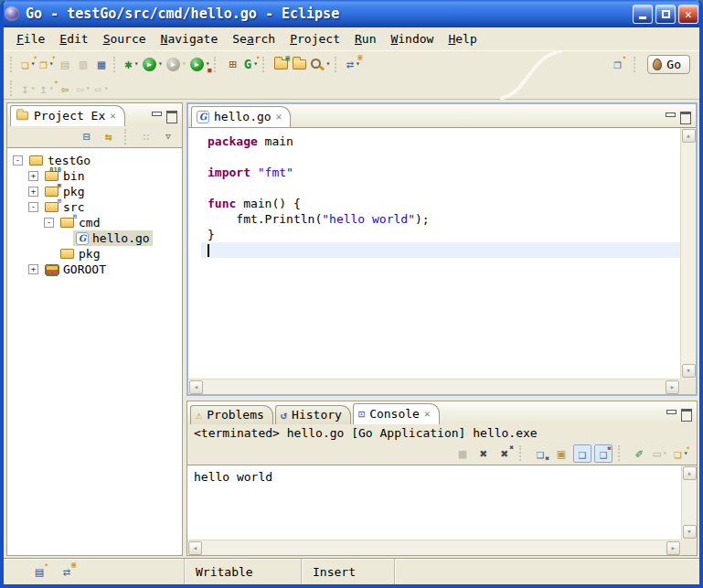  What do you see at coordinates (197, 64) in the screenshot?
I see `external-tools-icon: ▶` at bounding box center [197, 64].